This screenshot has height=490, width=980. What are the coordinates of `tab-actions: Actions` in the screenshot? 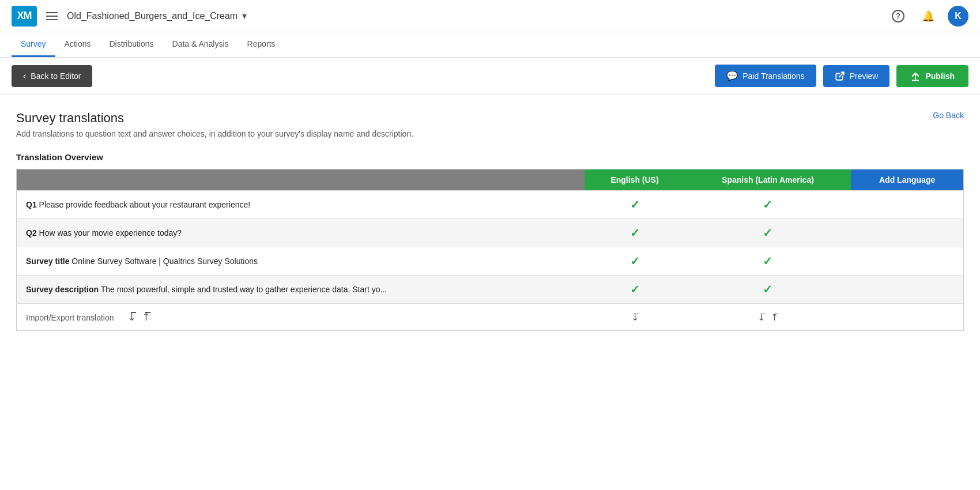 It's located at (78, 45).